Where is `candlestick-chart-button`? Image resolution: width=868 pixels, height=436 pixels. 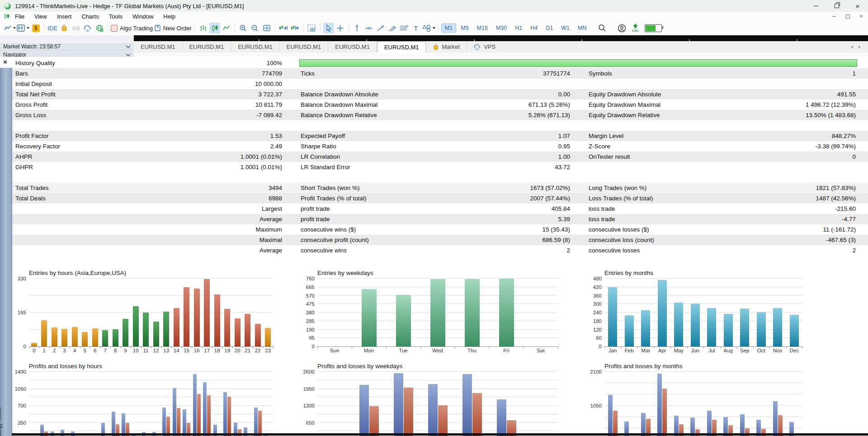
candlestick-chart-button is located at coordinates (215, 28).